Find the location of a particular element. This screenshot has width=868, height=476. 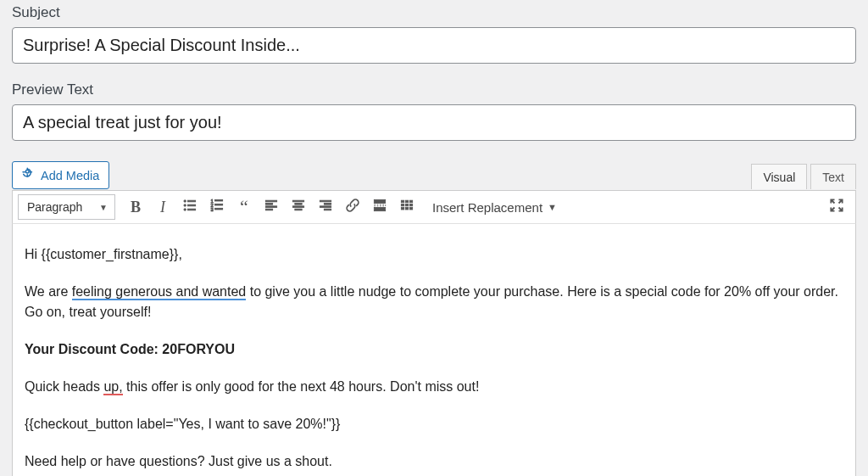

italic-button: I is located at coordinates (163, 207).